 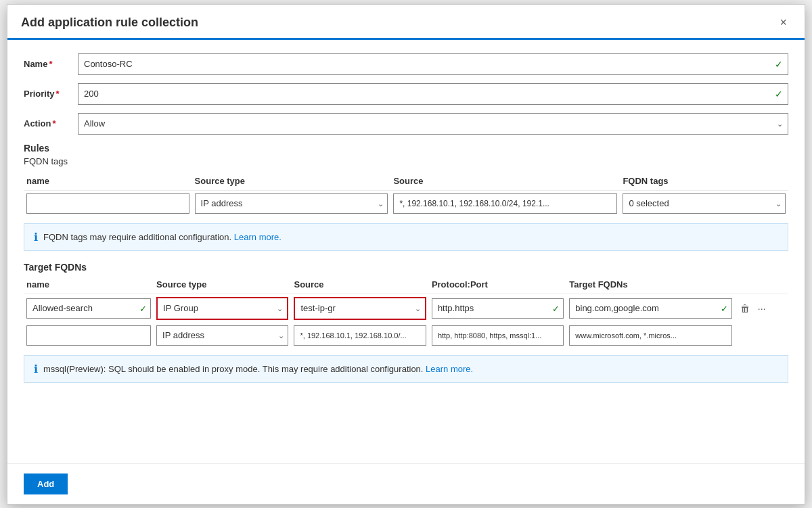 I want to click on target-fqdns-table: name Source type Source Protocol:Port Ta…, so click(x=406, y=312).